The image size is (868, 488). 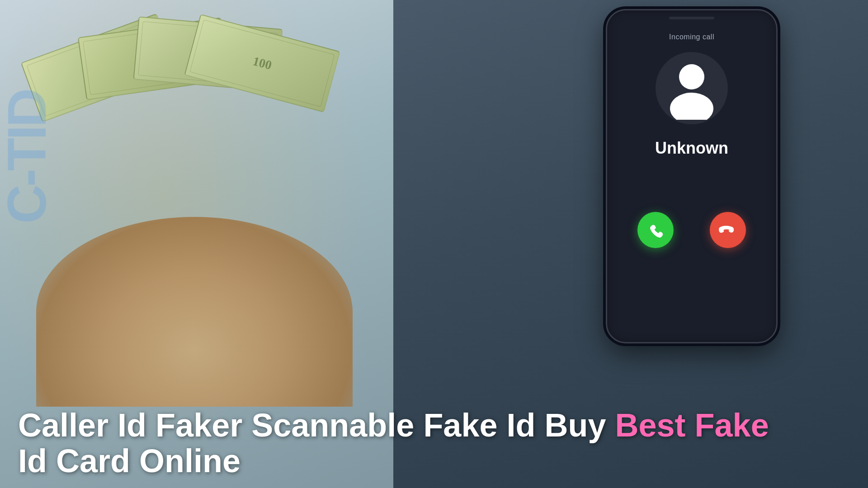 I want to click on title-part2: Id Card Online, so click(x=129, y=461).